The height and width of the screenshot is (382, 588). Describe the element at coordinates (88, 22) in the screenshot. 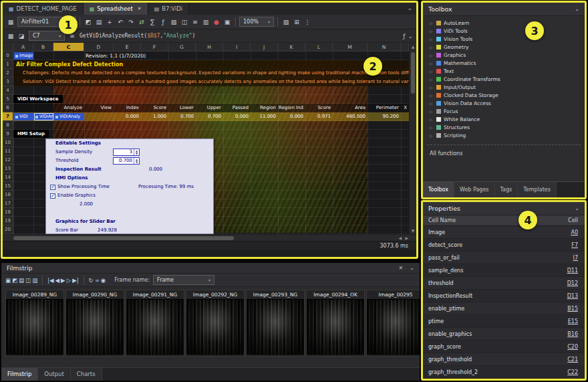

I see `save-icon: ◩` at that location.